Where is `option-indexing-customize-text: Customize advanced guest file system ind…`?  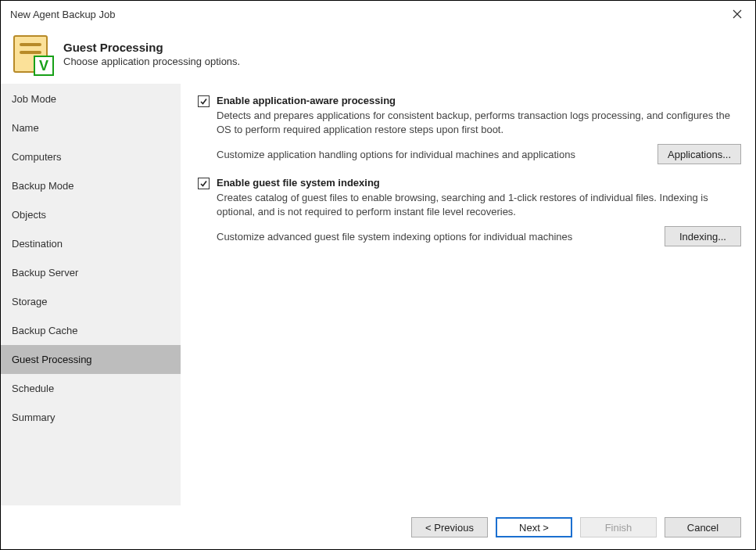
option-indexing-customize-text: Customize advanced guest file system ind… is located at coordinates (441, 236).